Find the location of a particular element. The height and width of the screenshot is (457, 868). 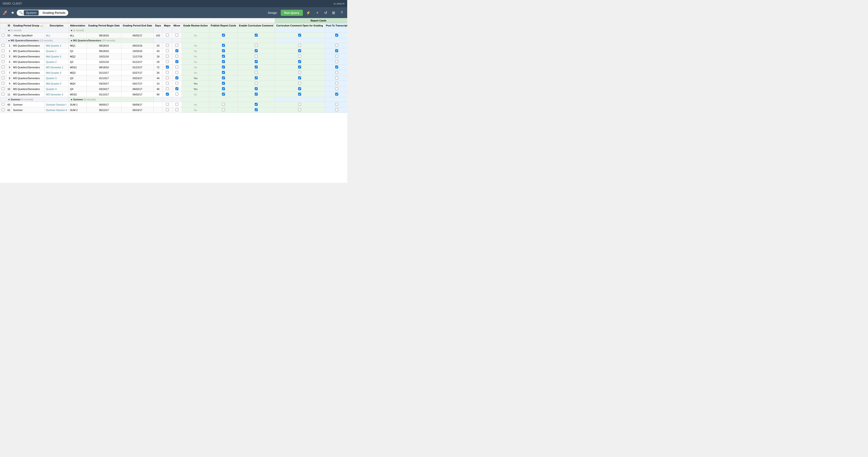

description-link: Mid Quarter 3 is located at coordinates (54, 73).